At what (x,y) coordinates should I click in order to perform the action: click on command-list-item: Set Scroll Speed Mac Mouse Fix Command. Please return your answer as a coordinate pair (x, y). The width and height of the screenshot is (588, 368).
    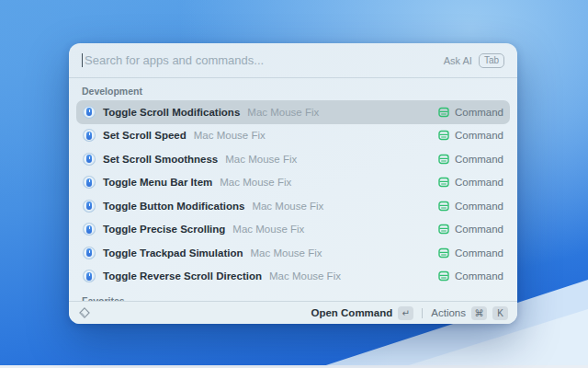
    Looking at the image, I should click on (293, 136).